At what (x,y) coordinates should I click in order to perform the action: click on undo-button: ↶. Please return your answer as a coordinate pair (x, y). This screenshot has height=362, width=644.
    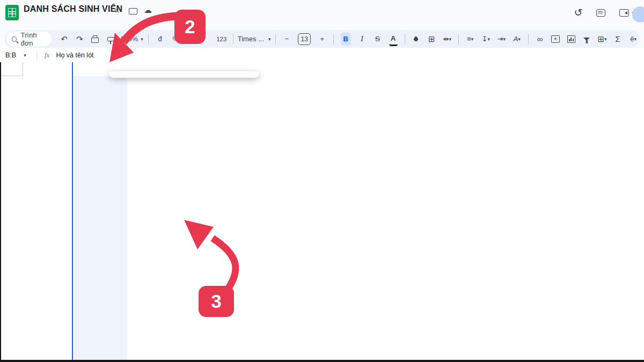
    Looking at the image, I should click on (64, 39).